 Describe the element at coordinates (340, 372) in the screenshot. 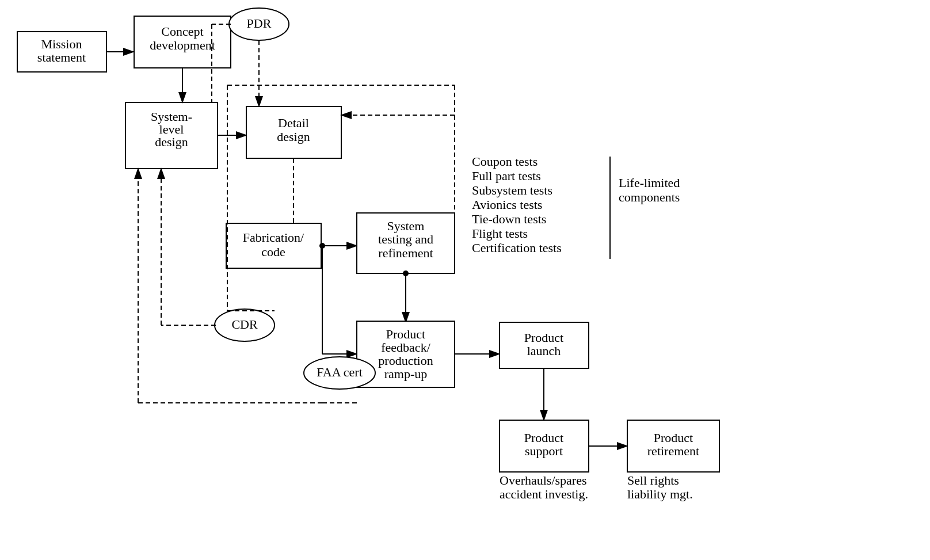

I see `faa-cert-label: FAA cert` at that location.